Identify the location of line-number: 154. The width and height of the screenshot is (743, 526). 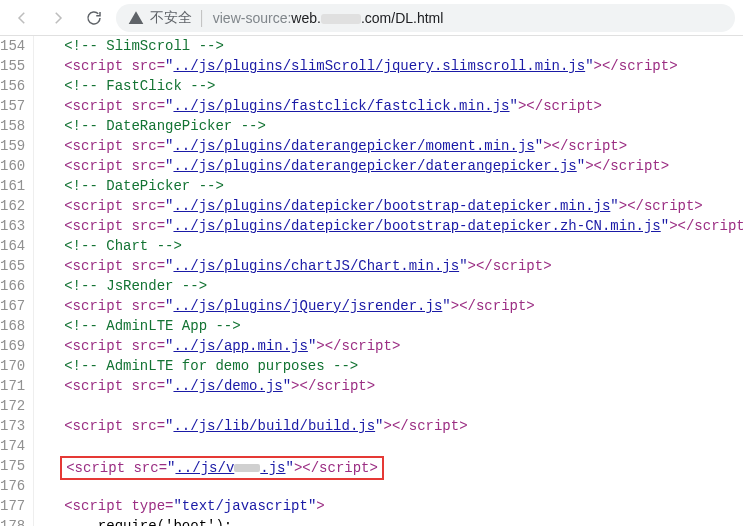
(12, 46).